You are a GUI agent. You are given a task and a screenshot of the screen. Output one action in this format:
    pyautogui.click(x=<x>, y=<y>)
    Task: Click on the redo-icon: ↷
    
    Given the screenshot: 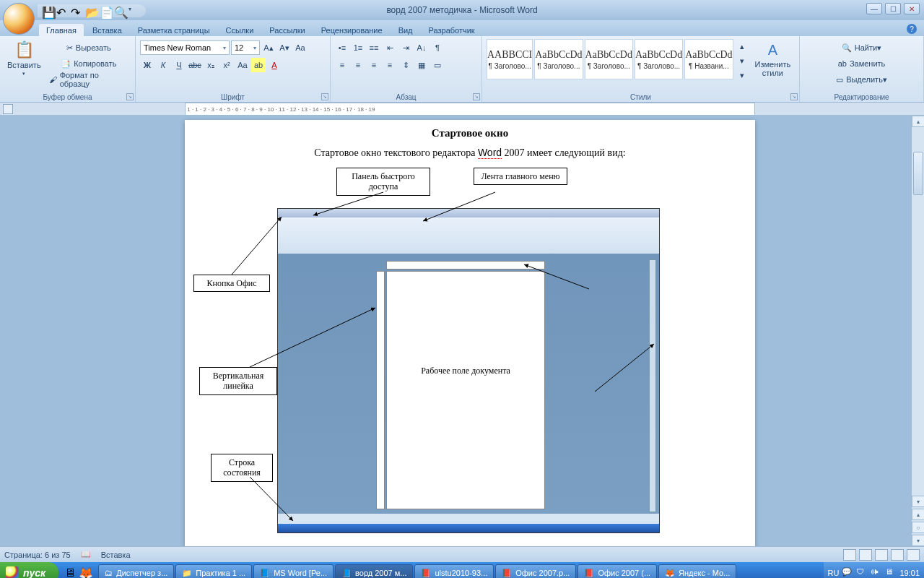 What is the action you would take?
    pyautogui.click(x=76, y=11)
    